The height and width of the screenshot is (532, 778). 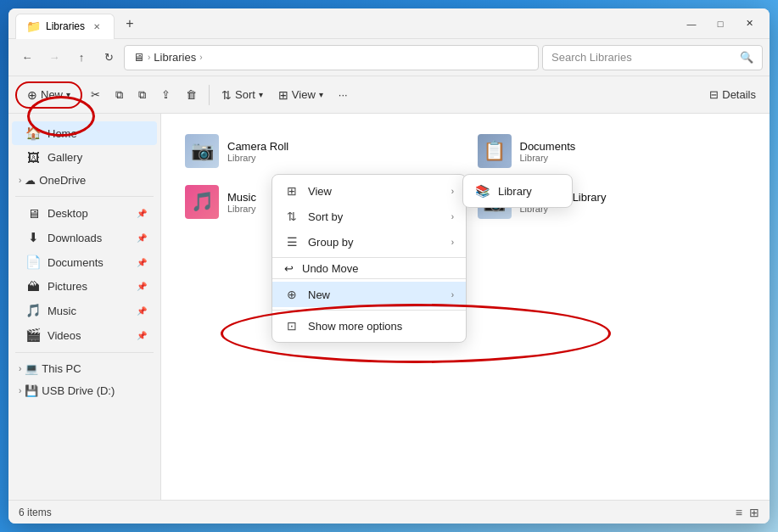 I want to click on minimize-button: —, so click(x=691, y=24).